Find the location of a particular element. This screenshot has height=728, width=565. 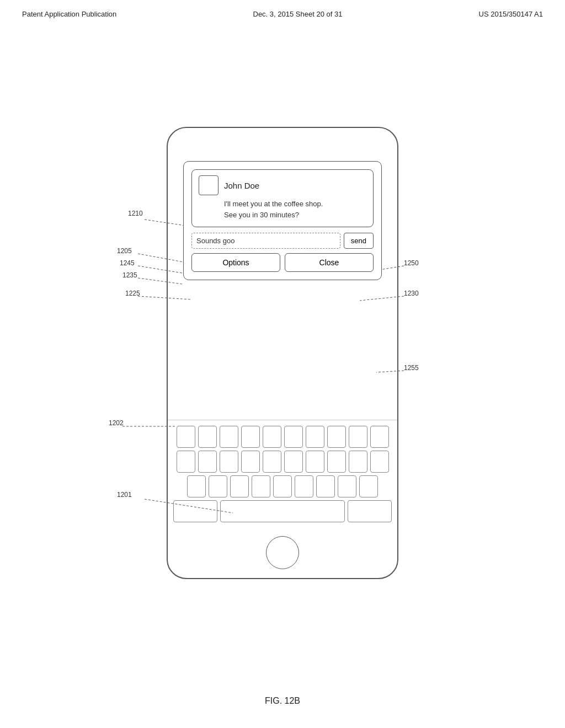

label-1255: 1255 is located at coordinates (412, 368).